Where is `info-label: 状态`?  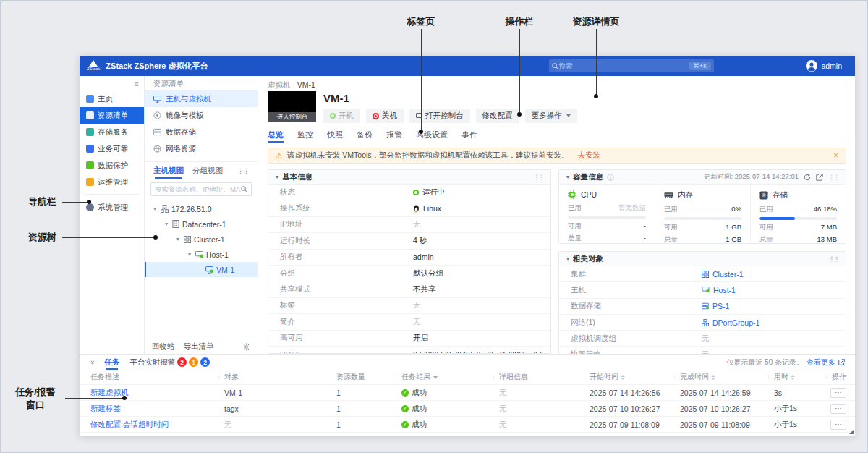 info-label: 状态 is located at coordinates (341, 192).